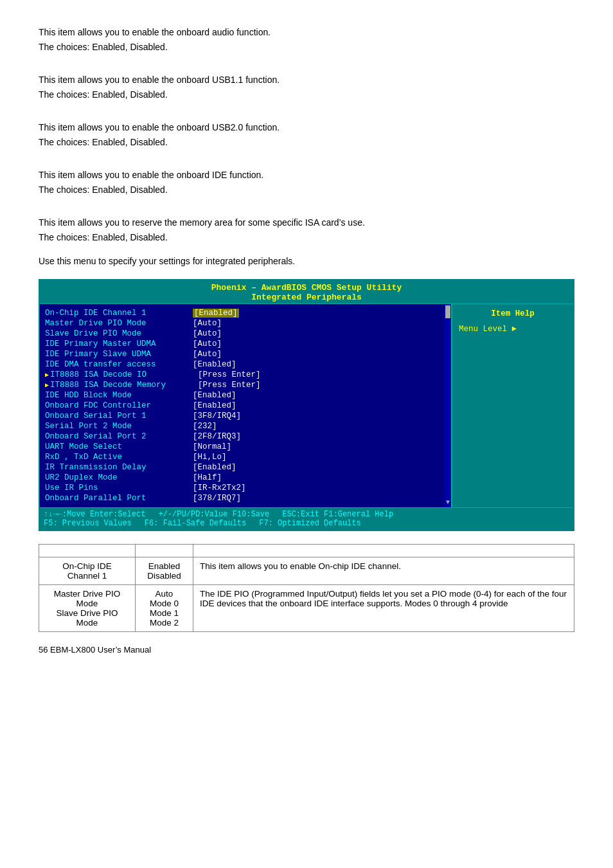 The width and height of the screenshot is (613, 868). I want to click on bios-row-value-10: [3F8/IRQ4], so click(217, 416).